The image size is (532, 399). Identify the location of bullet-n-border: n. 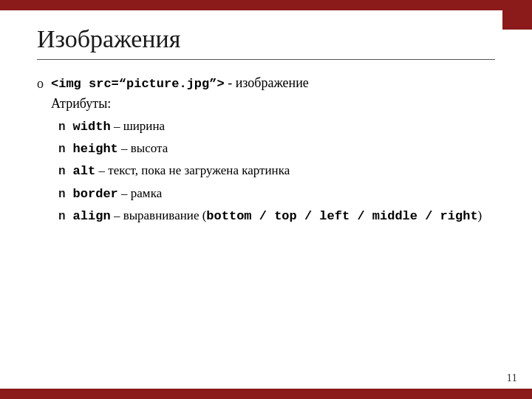
(62, 195).